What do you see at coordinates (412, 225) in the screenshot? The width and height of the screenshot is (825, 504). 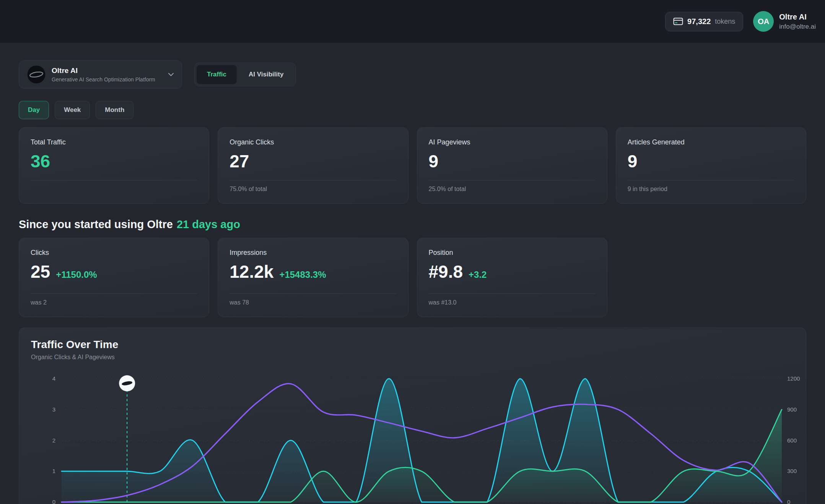 I see `since-section-heading: Since you started using Oltre21 days ago` at bounding box center [412, 225].